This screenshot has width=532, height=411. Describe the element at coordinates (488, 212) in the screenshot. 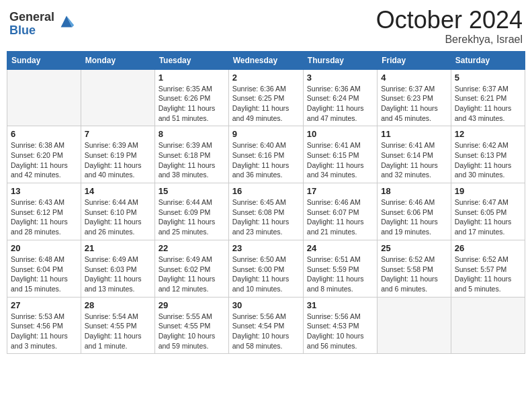

I see `calendar-cell: 19Sunrise: 6:47 AM Sunset: 6:05 PM Dayli…` at that location.